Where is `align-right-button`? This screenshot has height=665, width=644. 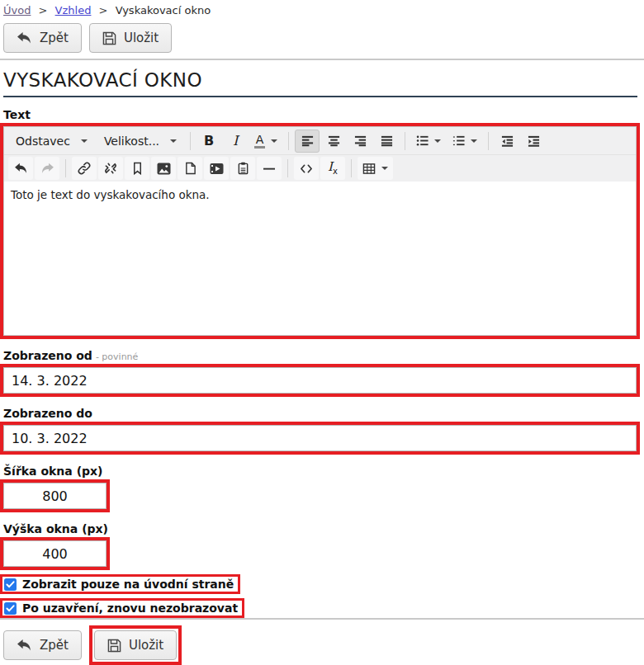
align-right-button is located at coordinates (360, 141).